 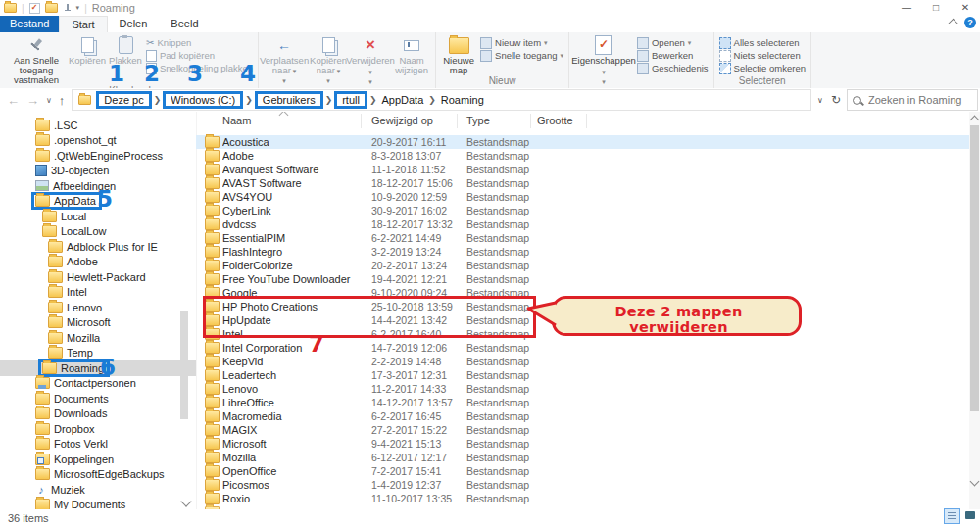 What do you see at coordinates (672, 55) in the screenshot?
I see `edit-button: Bewerken` at bounding box center [672, 55].